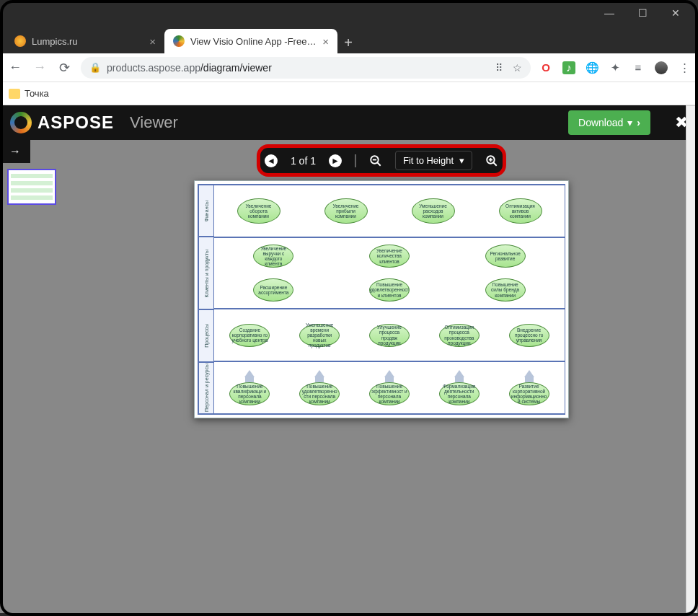 The height and width of the screenshot is (616, 698). What do you see at coordinates (492, 161) in the screenshot?
I see `zoom-in-button` at bounding box center [492, 161].